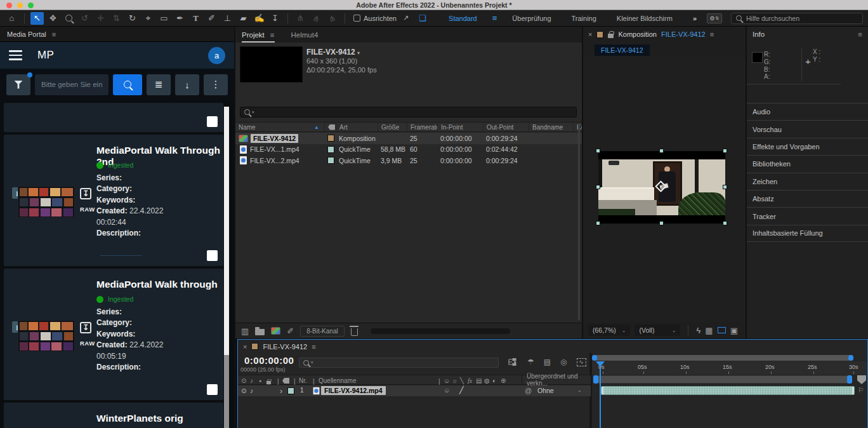  I want to click on pan-camera-tool-icon: ✛, so click(100, 18).